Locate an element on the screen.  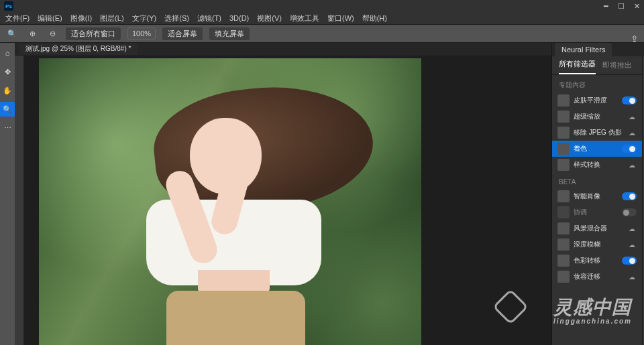
filter-name: 移除 JPEG 伪影 is located at coordinates (598, 133).